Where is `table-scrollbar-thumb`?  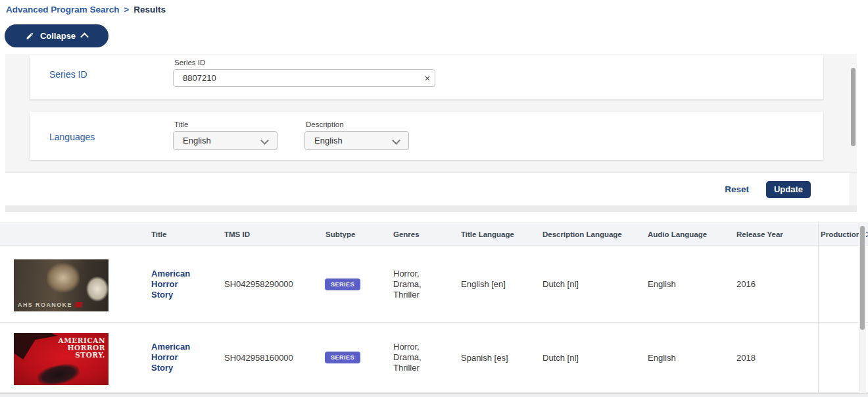
table-scrollbar-thumb is located at coordinates (863, 278).